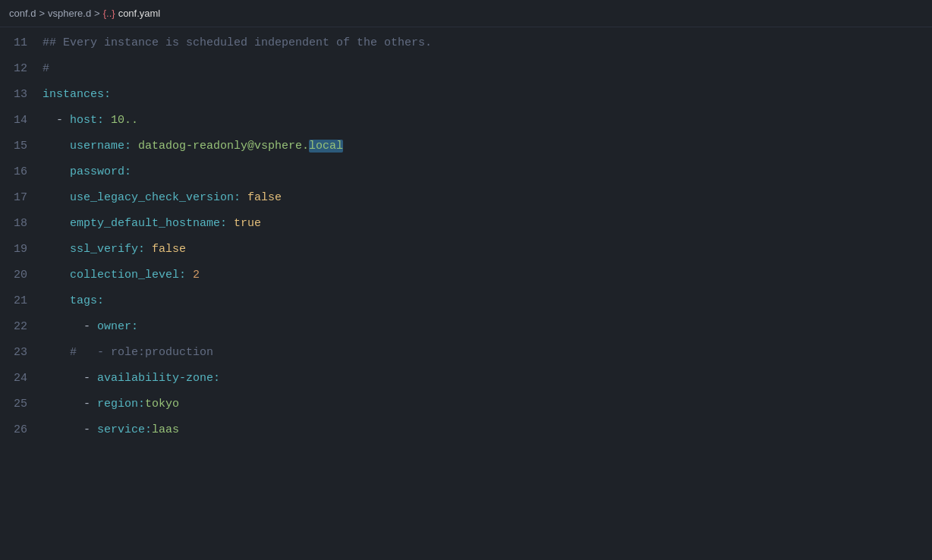 This screenshot has width=932, height=560. What do you see at coordinates (466, 430) in the screenshot?
I see `code-line: 26 - service:laas` at bounding box center [466, 430].